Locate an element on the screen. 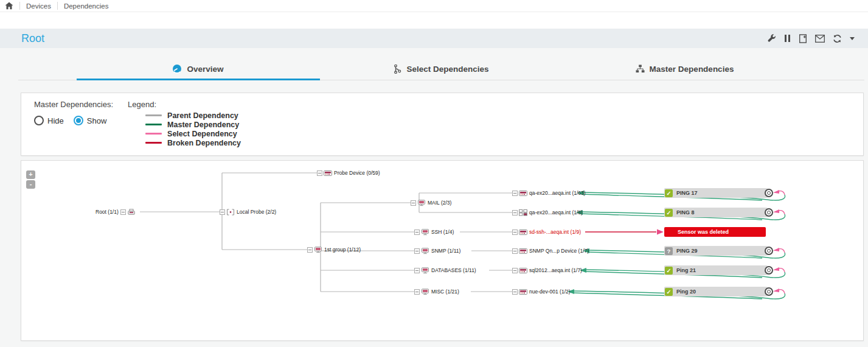 The image size is (868, 347). zoom-in-button: + is located at coordinates (30, 175).